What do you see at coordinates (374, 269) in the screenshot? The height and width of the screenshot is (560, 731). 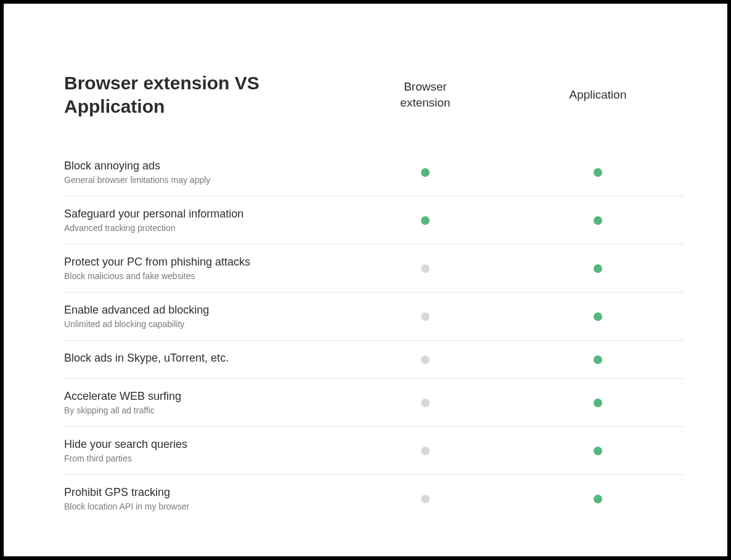 I see `table-row: Protect your PC from phishing attacksBlo…` at bounding box center [374, 269].